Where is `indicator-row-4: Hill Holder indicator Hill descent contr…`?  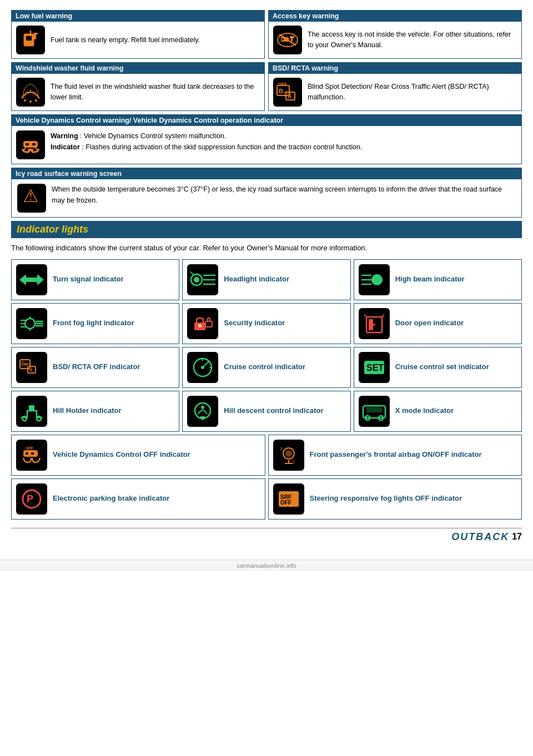
indicator-row-4: Hill Holder indicator Hill descent contr… is located at coordinates (266, 411).